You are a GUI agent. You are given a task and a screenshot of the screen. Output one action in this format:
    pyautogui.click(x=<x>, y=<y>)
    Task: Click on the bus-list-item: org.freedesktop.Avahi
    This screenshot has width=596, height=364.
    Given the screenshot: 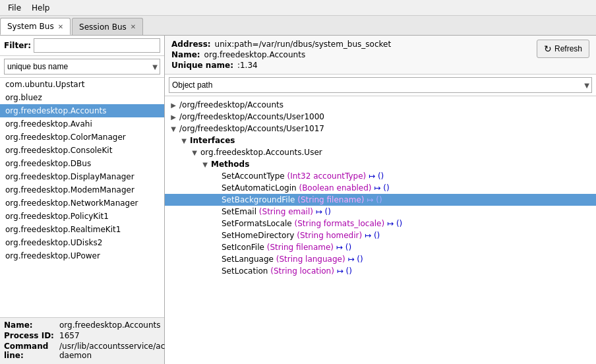 What is the action you would take?
    pyautogui.click(x=82, y=124)
    